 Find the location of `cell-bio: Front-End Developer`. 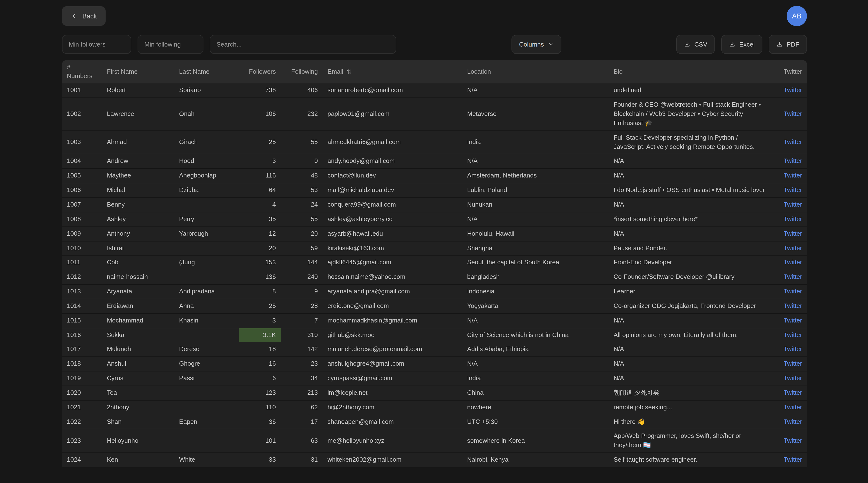

cell-bio: Front-End Developer is located at coordinates (690, 263).